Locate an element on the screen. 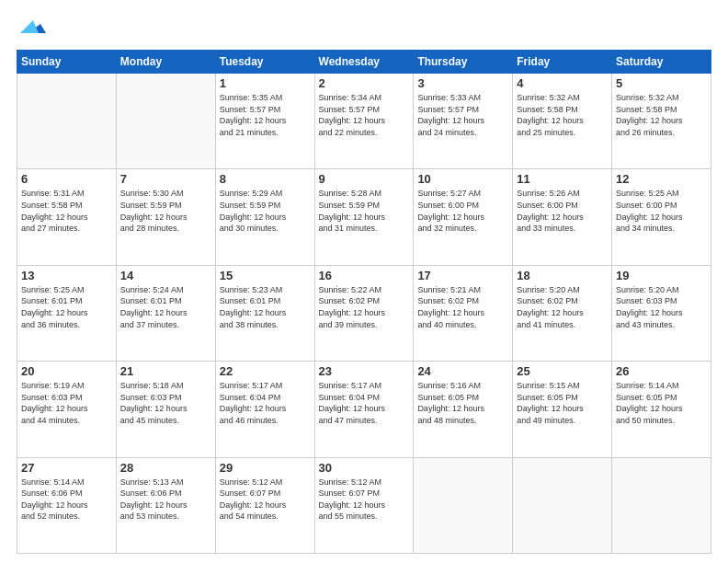 This screenshot has height=563, width=728. day-info: Sunrise: 5:16 AM Sunset: 6:05 PM Dayligh… is located at coordinates (463, 403).